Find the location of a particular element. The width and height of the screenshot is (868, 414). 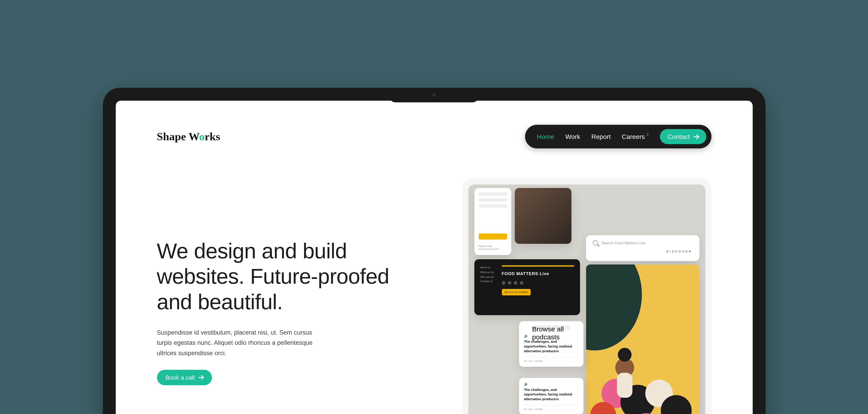

hero-headline: We design and build websites. Future-pro… is located at coordinates (277, 276).